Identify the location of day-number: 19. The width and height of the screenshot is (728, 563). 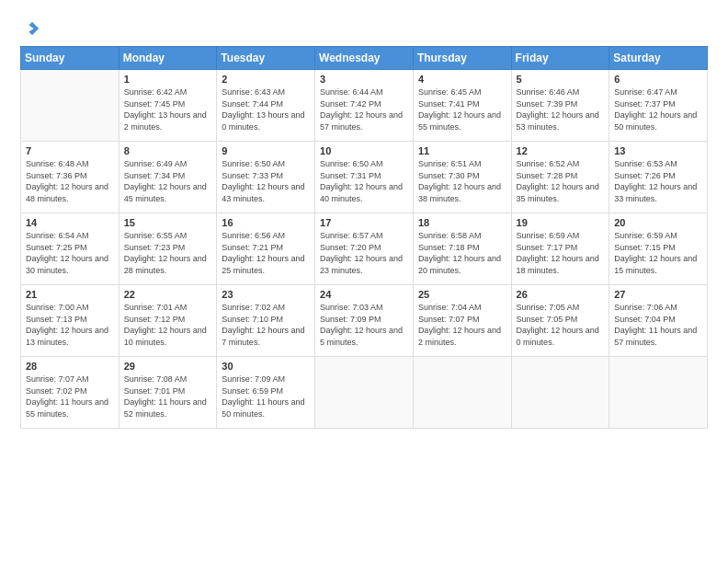
(561, 223).